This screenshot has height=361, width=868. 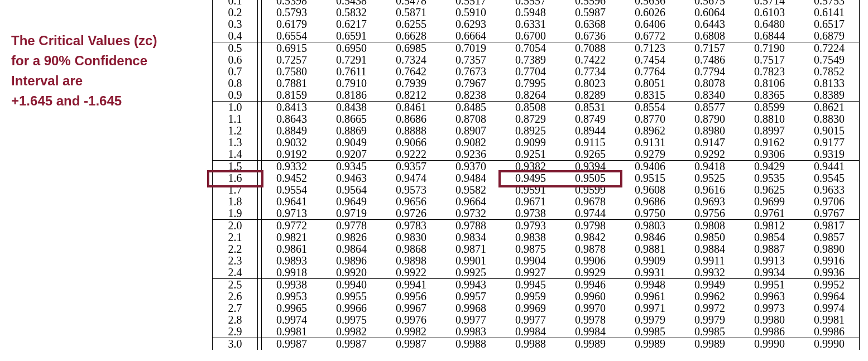 I want to click on z-value-cell: 0.9082, so click(x=471, y=143).